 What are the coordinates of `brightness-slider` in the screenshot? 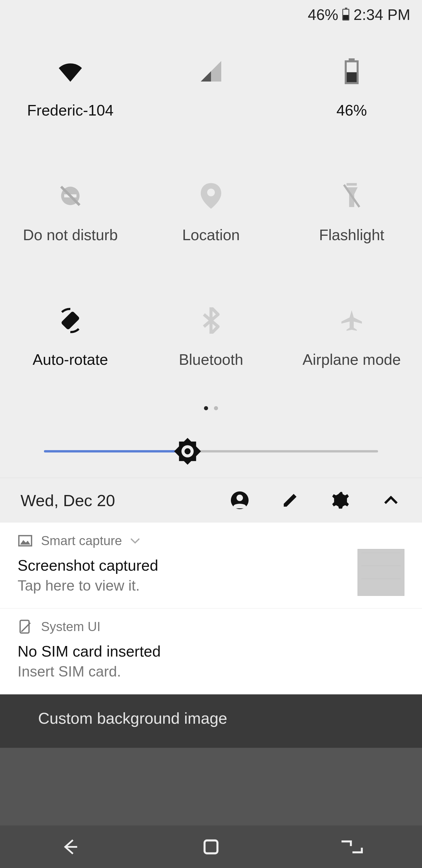 It's located at (211, 452).